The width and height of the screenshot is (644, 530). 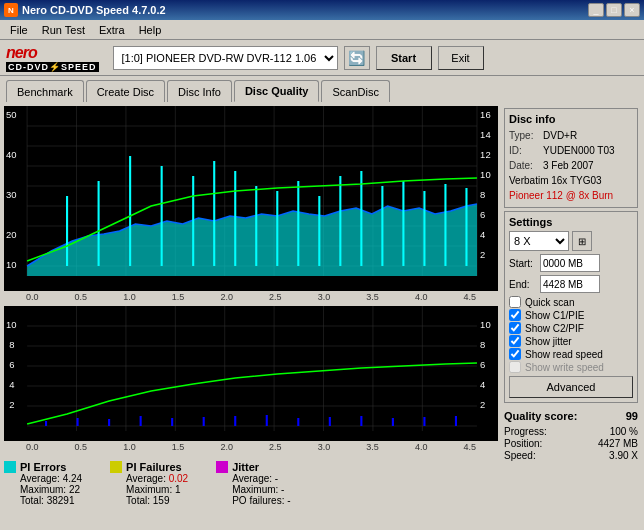 I want to click on toolbar: nero CD-DVD⚡SPEED [1:0] PIONEER DVD-RW D…, so click(x=322, y=58).